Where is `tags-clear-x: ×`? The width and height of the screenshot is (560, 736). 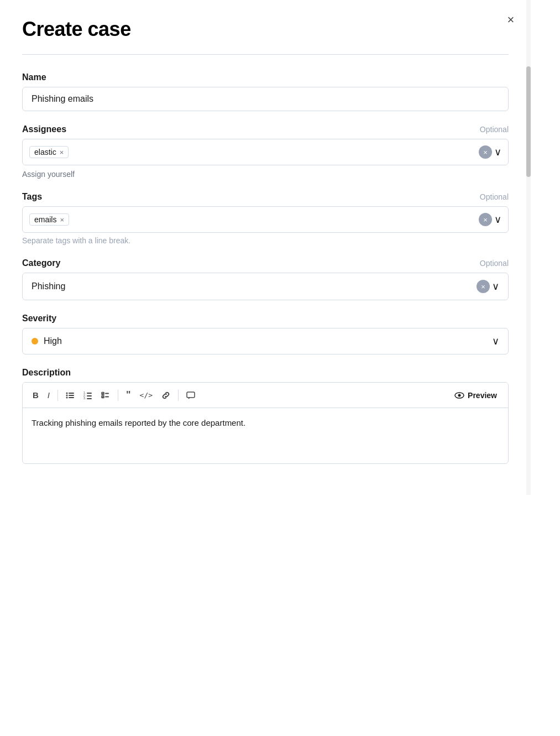 tags-clear-x: × is located at coordinates (485, 220).